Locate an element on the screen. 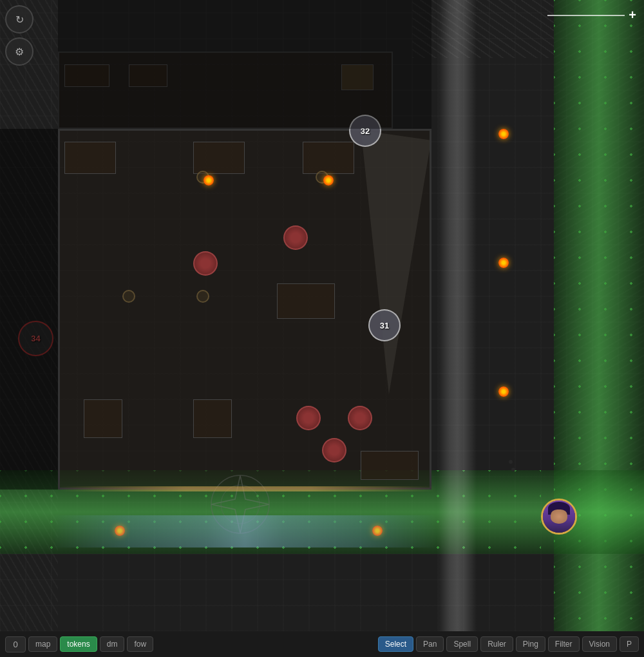  settings-button: ⚙ is located at coordinates (19, 52).